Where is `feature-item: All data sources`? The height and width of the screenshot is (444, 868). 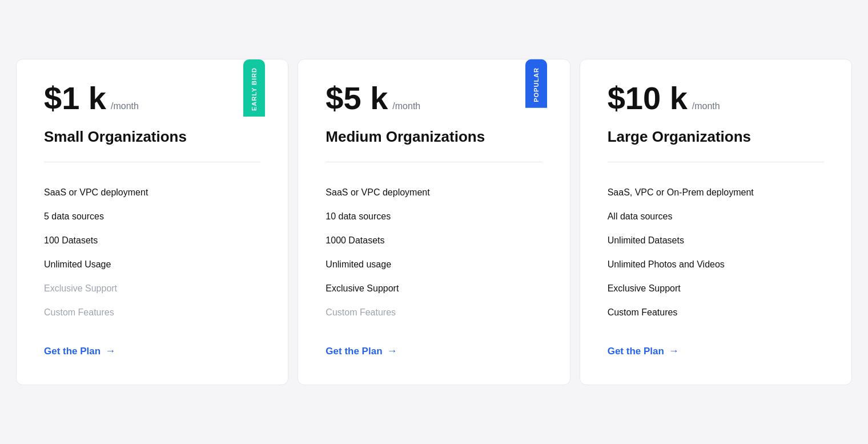
feature-item: All data sources is located at coordinates (716, 217).